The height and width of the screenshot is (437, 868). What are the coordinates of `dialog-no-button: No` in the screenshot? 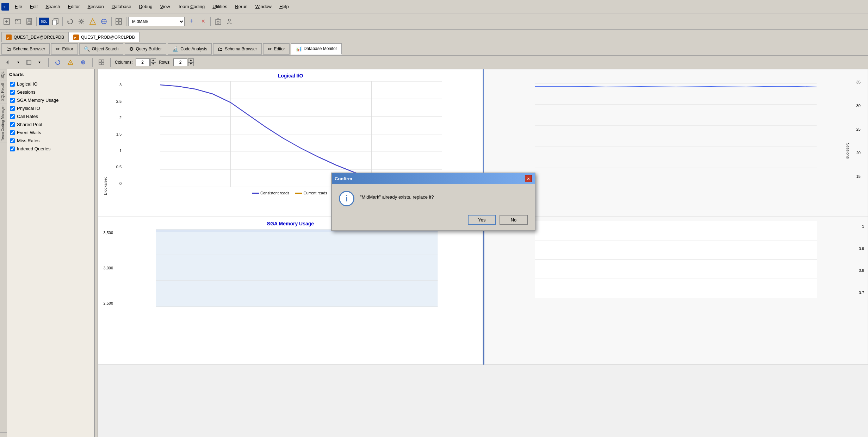 It's located at (514, 220).